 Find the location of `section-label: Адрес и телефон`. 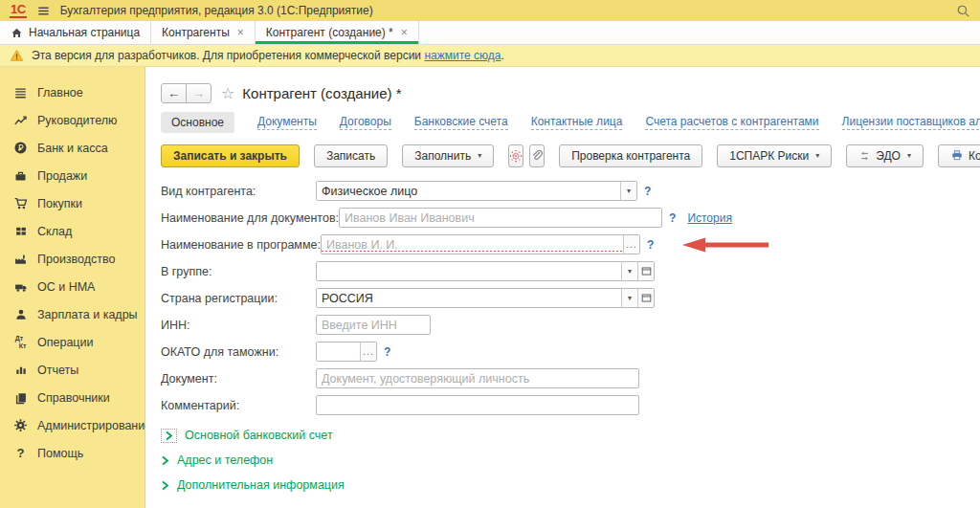

section-label: Адрес и телефон is located at coordinates (225, 460).